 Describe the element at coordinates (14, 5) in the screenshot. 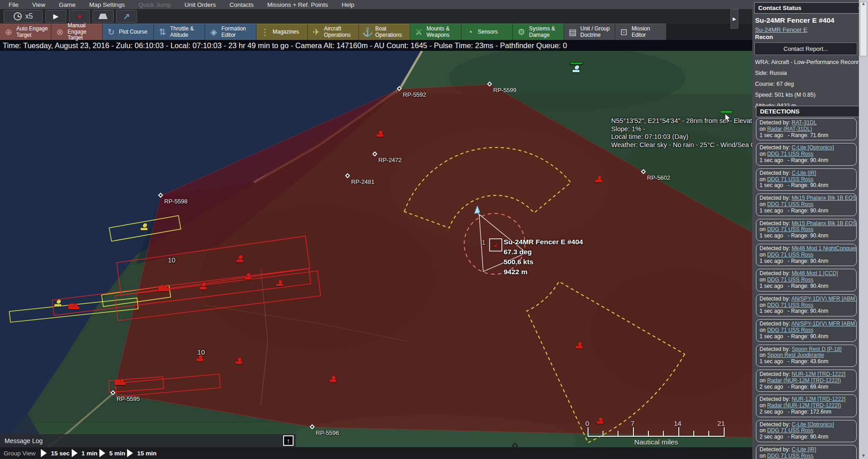

I see `menu-item: File` at that location.